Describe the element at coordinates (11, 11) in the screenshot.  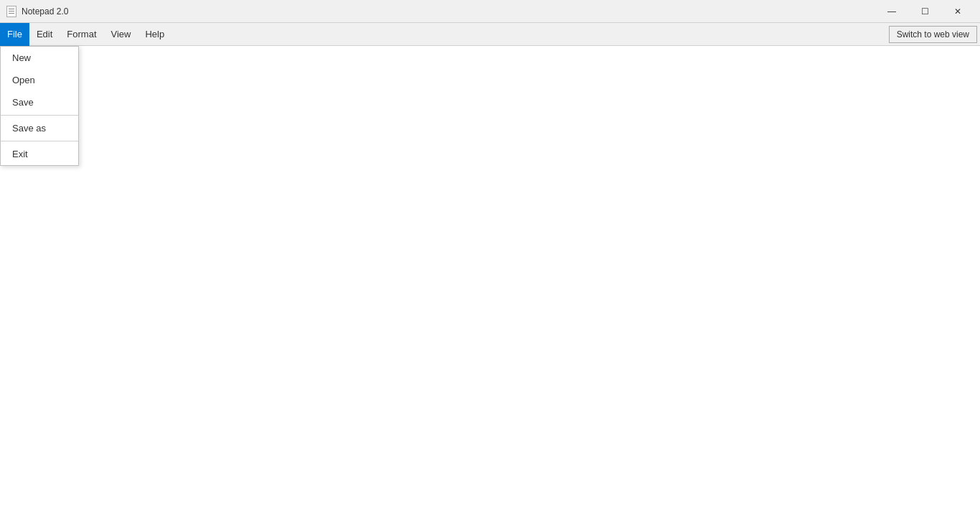
I see `app-icon` at that location.